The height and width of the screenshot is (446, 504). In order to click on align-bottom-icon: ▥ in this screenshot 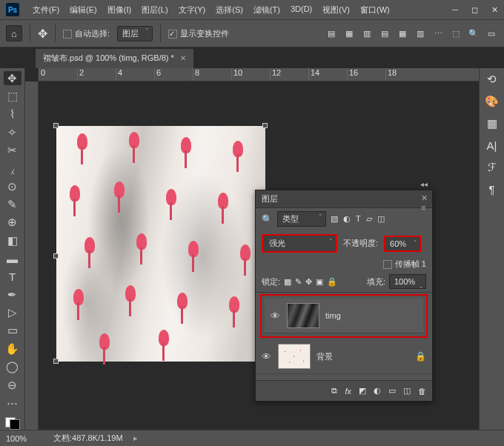, I will do `click(420, 33)`.